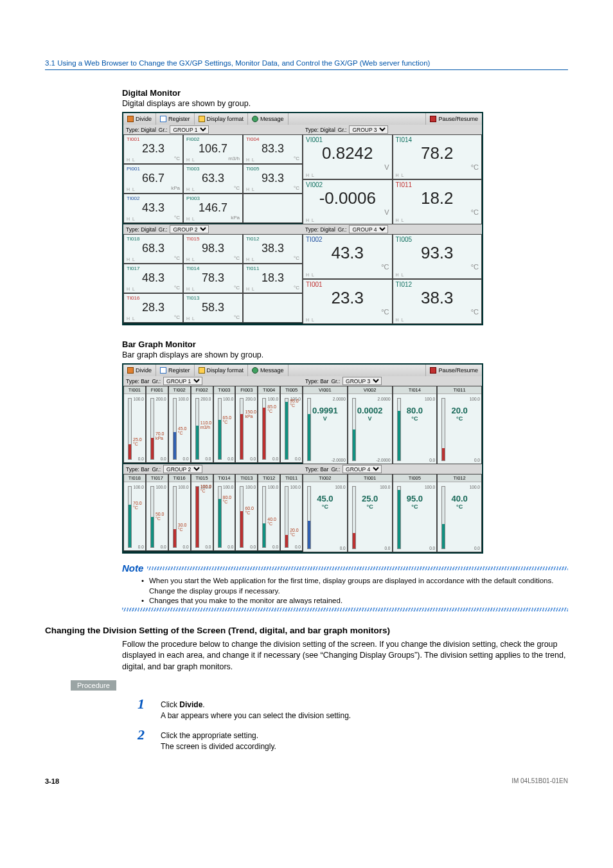  Describe the element at coordinates (415, 502) in the screenshot. I see `bar-value: 95.0°C` at that location.